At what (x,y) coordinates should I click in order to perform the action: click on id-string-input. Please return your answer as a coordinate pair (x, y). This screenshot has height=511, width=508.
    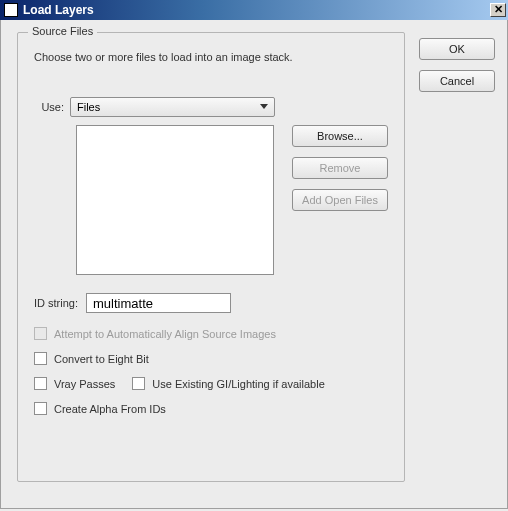
    Looking at the image, I should click on (158, 303).